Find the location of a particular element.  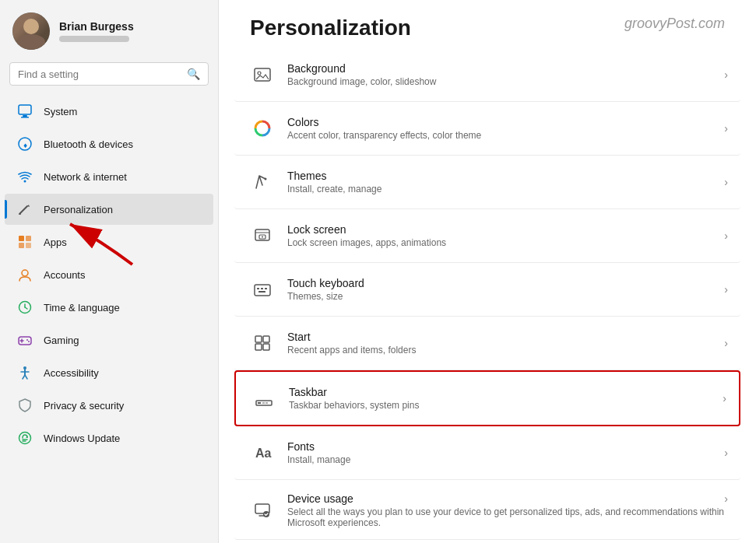

svg-text: Aa is located at coordinates (263, 453).